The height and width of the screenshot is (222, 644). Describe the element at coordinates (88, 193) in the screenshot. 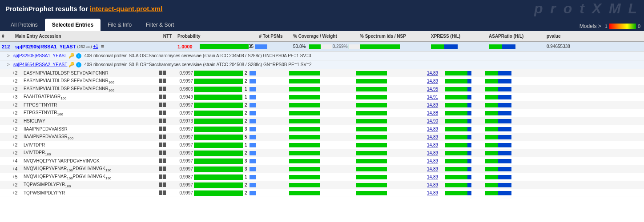

I see `peptide-name: TQPWSIMPDLYFYR` at that location.